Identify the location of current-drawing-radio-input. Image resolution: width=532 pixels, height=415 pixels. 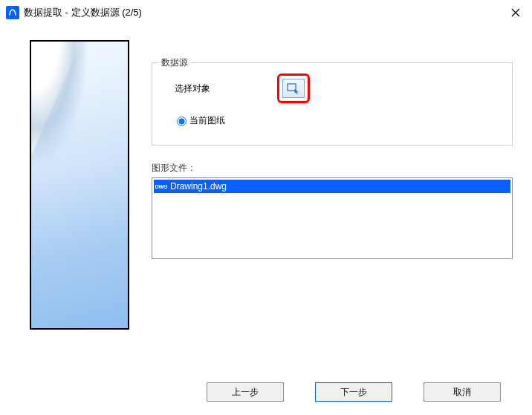
(181, 122).